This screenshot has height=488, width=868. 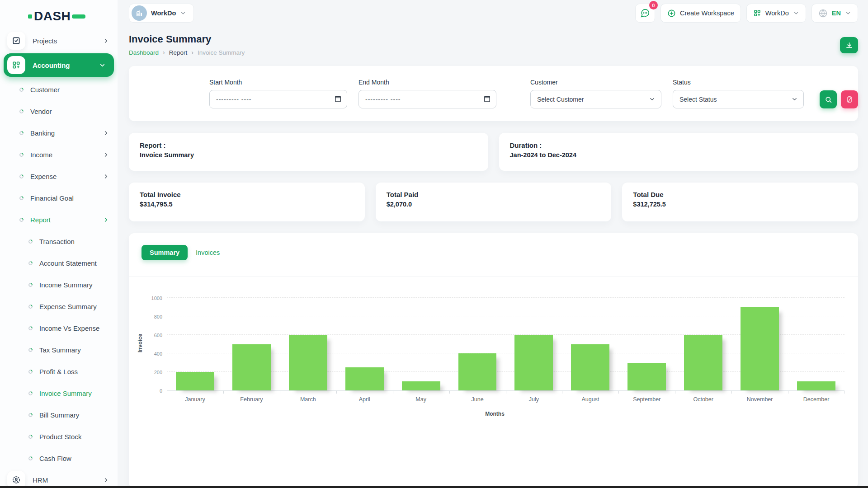 What do you see at coordinates (144, 52) in the screenshot?
I see `breadcrumb-dashboard: Dashboard` at bounding box center [144, 52].